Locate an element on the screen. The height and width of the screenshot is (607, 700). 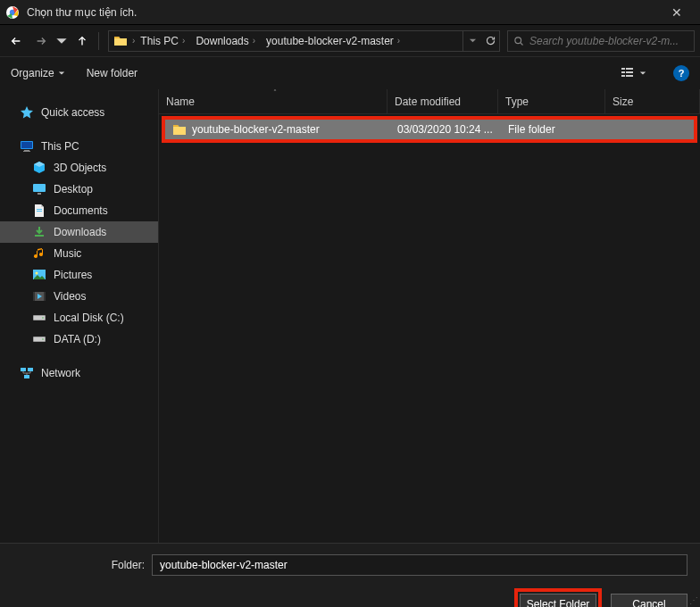
app-icon is located at coordinates (12, 12).